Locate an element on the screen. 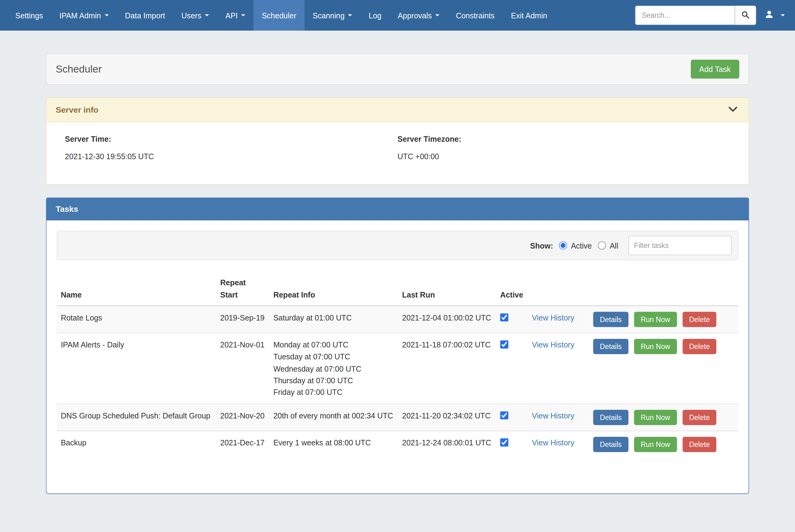 The image size is (795, 532). show-all-option: All is located at coordinates (608, 246).